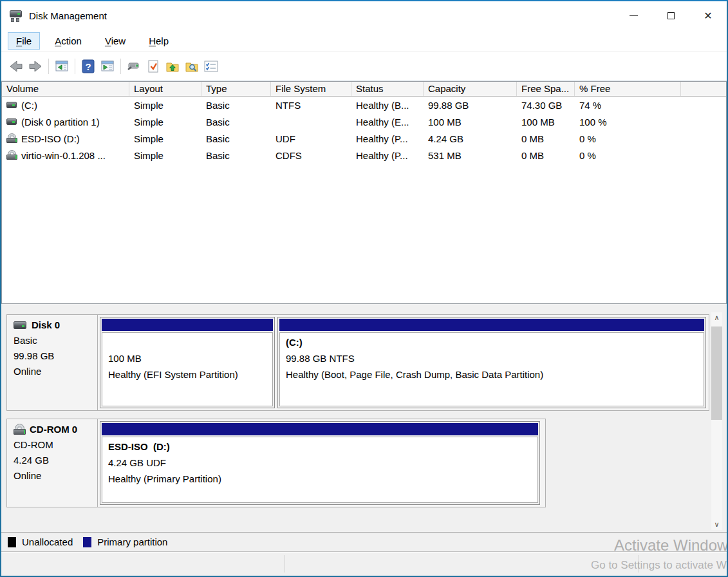 This screenshot has height=577, width=728. I want to click on pane-splitter, so click(364, 307).